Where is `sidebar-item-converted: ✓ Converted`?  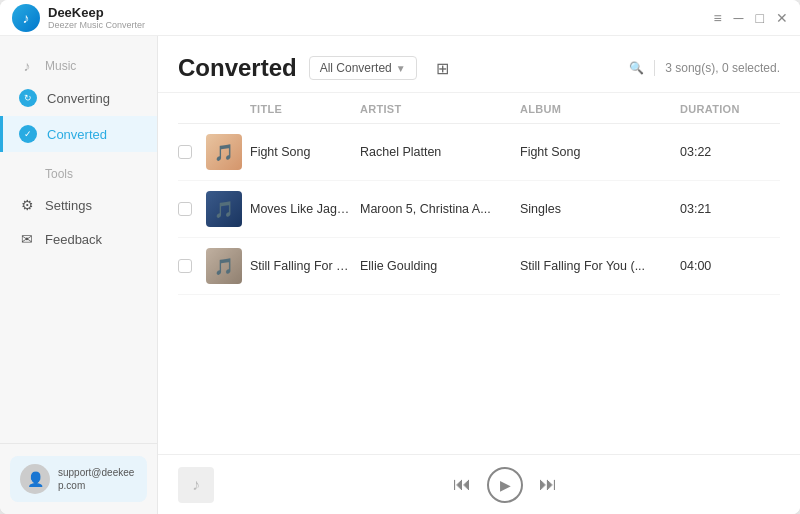 sidebar-item-converted: ✓ Converted is located at coordinates (78, 134).